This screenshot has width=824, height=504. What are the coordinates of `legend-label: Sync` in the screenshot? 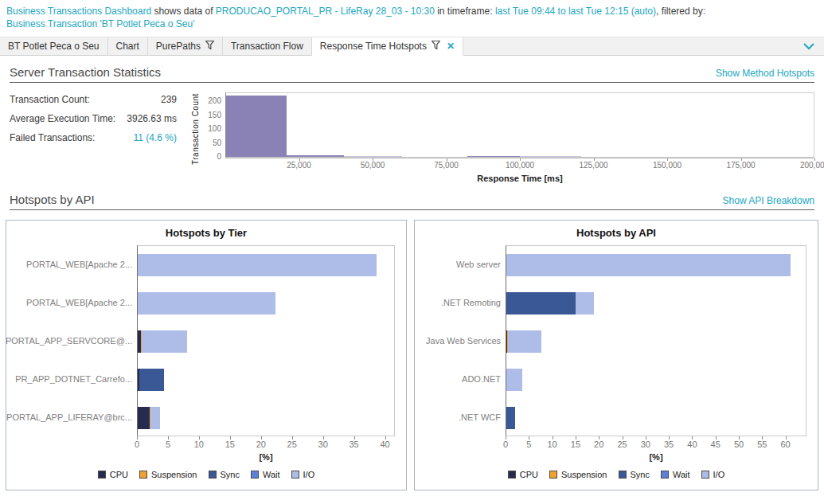 It's located at (230, 475).